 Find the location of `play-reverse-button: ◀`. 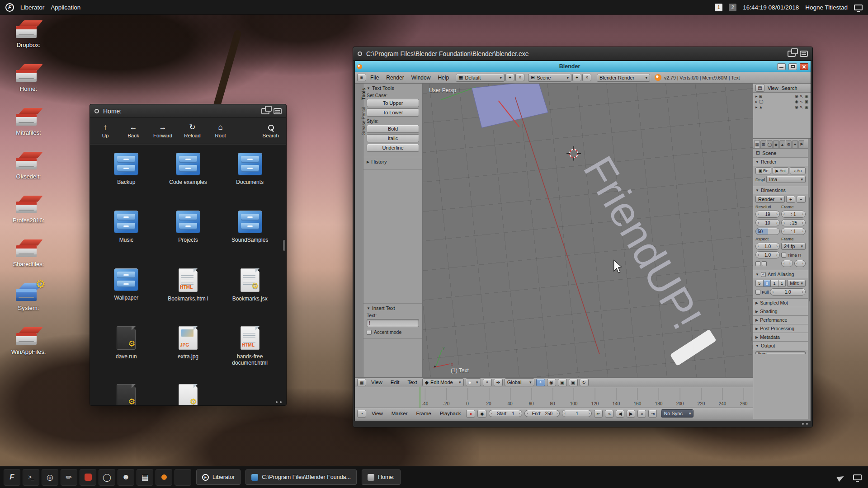

play-reverse-button: ◀ is located at coordinates (620, 414).